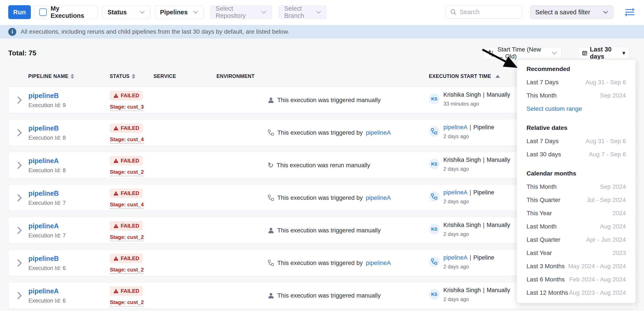 The width and height of the screenshot is (644, 311). Describe the element at coordinates (597, 266) in the screenshot. I see `menu-item-range: May 2024 - Aug 2024` at that location.